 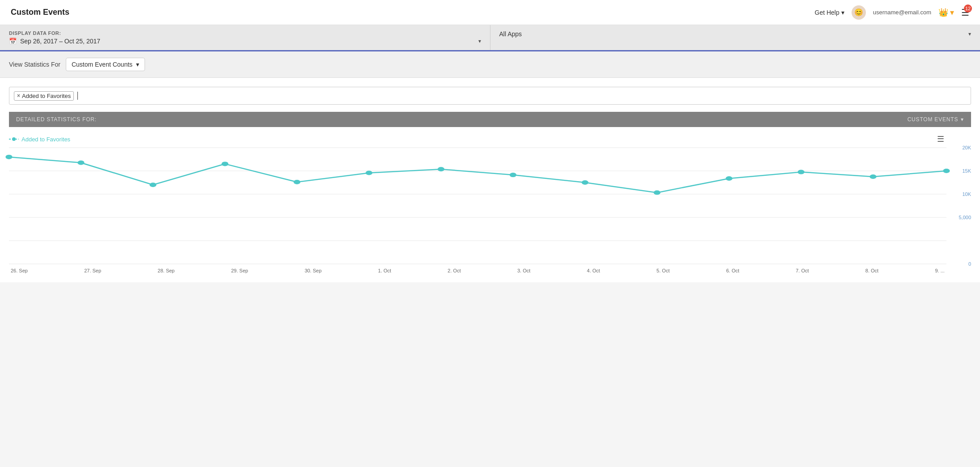 What do you see at coordinates (970, 264) in the screenshot?
I see `y-label-0: 0` at bounding box center [970, 264].